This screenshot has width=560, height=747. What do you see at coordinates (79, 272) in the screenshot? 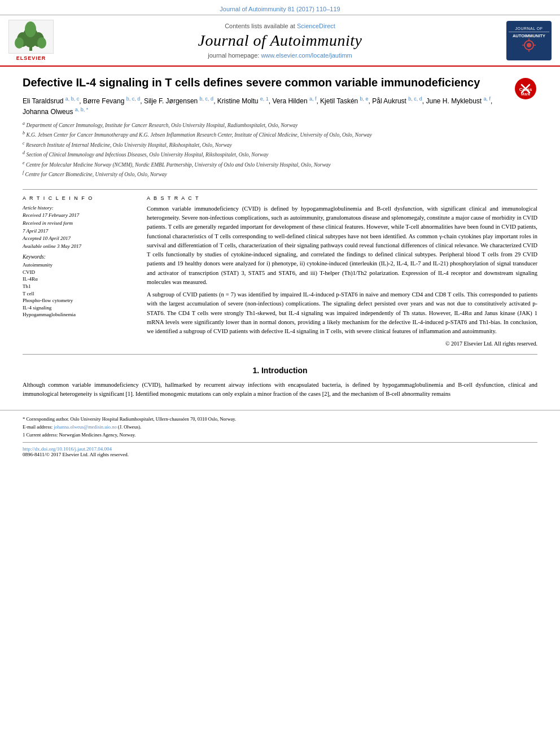
I see `article-info-col: A R T I C L E I N F O Article history: R…` at bounding box center [79, 272].